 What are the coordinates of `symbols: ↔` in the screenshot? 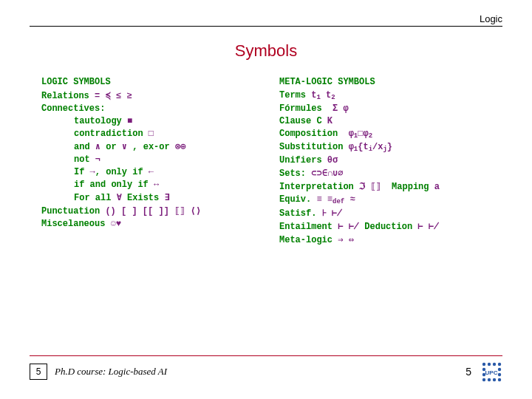 It's located at (157, 185).